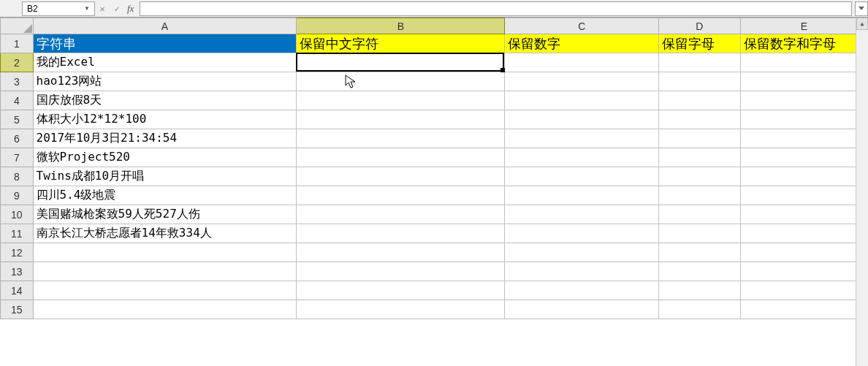 This screenshot has width=868, height=366. Describe the element at coordinates (18, 82) in the screenshot. I see `row-header-3: 3` at that location.